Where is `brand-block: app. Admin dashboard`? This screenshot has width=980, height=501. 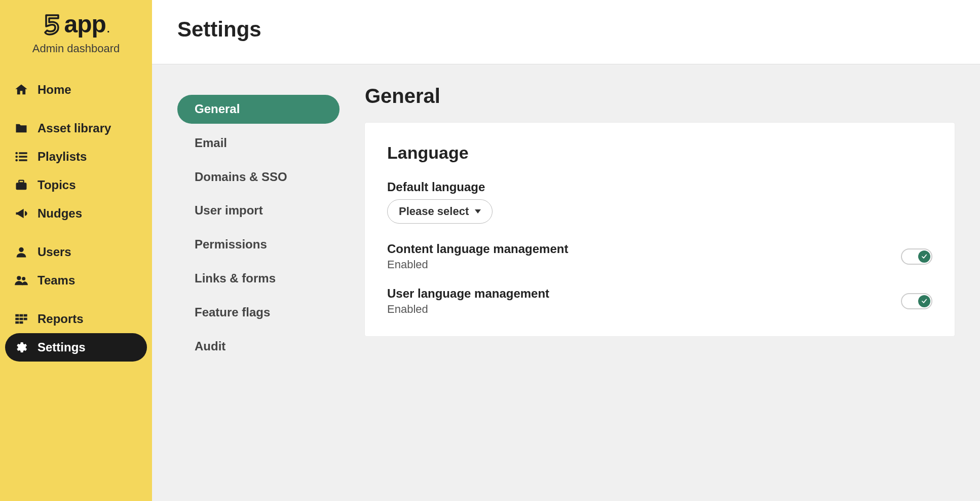 brand-block: app. Admin dashboard is located at coordinates (76, 41).